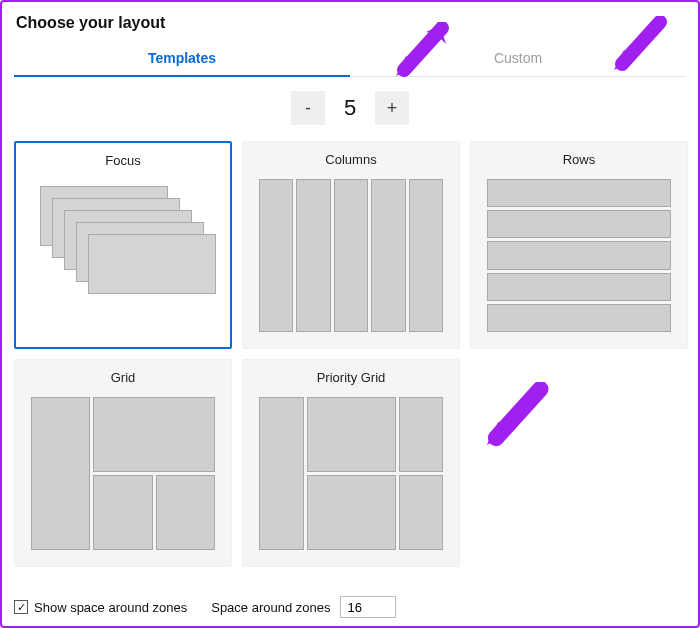 This screenshot has width=700, height=628. Describe the element at coordinates (270, 608) in the screenshot. I see `space-label: Space around zones` at that location.